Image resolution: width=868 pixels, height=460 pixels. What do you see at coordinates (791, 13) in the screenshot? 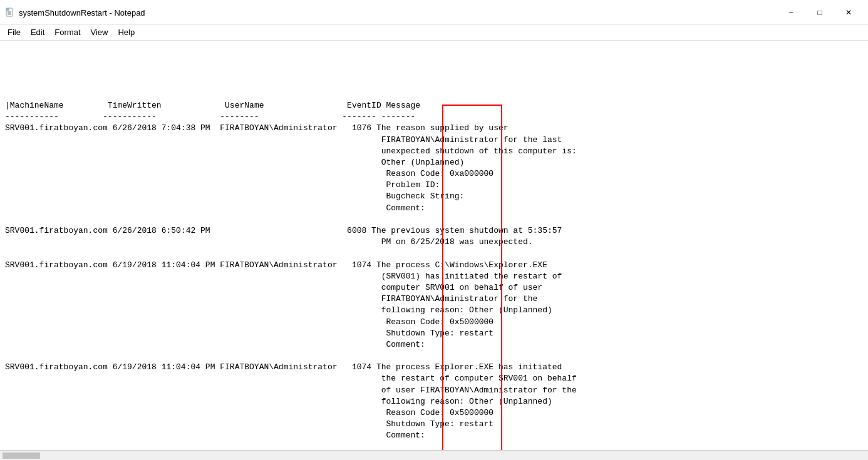
I see `minimize-button: –` at bounding box center [791, 13].